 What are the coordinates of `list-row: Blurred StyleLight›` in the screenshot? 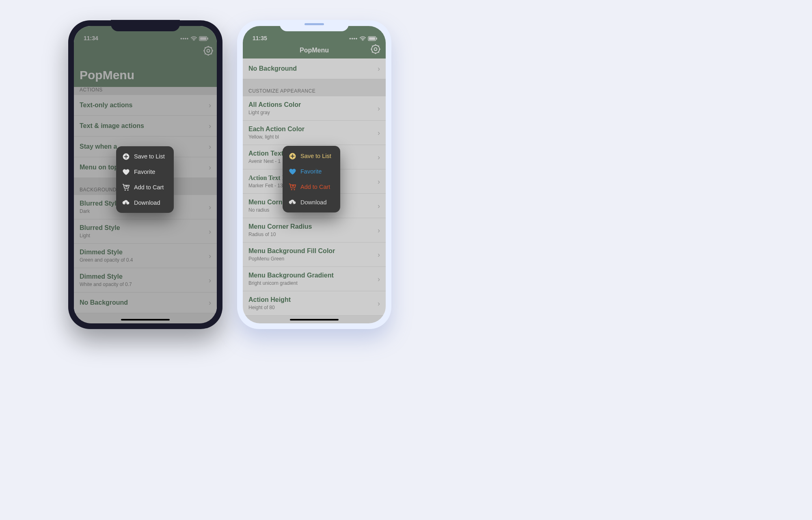 It's located at (145, 232).